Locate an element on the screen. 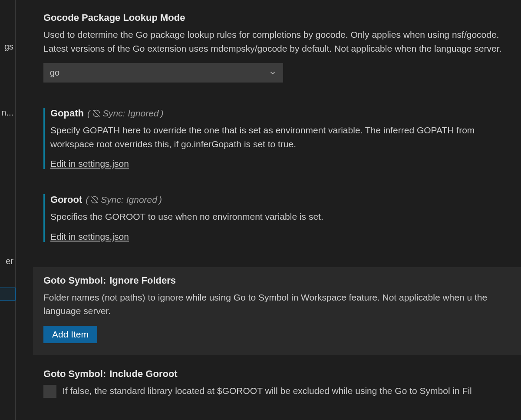  setting-goroot: Goroot ( Sync: Ignored) Specifies the GO… is located at coordinates (282, 218).